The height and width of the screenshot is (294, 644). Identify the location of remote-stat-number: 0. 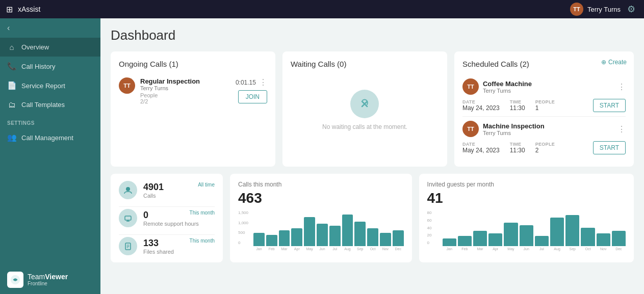
(146, 215).